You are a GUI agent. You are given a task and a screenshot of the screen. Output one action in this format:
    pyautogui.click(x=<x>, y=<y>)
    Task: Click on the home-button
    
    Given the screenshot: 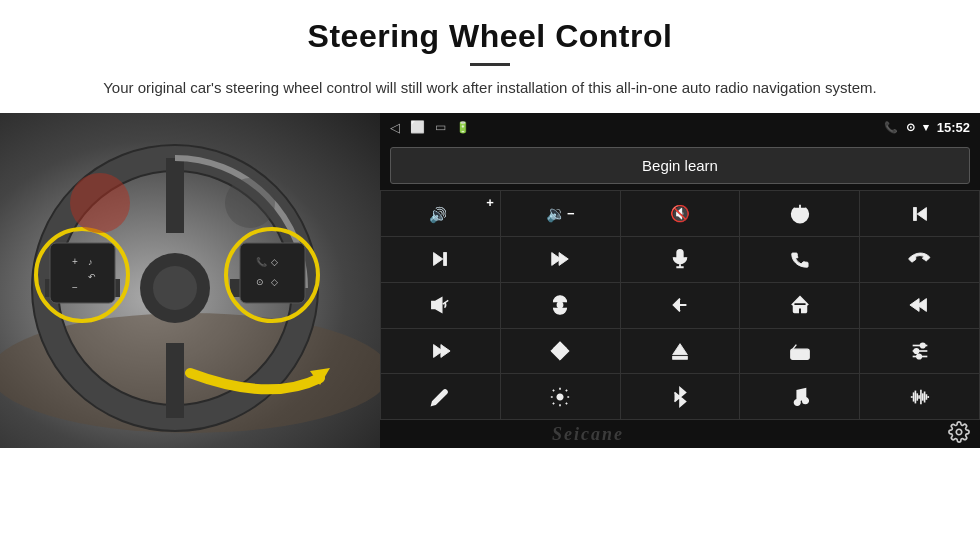 What is the action you would take?
    pyautogui.click(x=800, y=306)
    